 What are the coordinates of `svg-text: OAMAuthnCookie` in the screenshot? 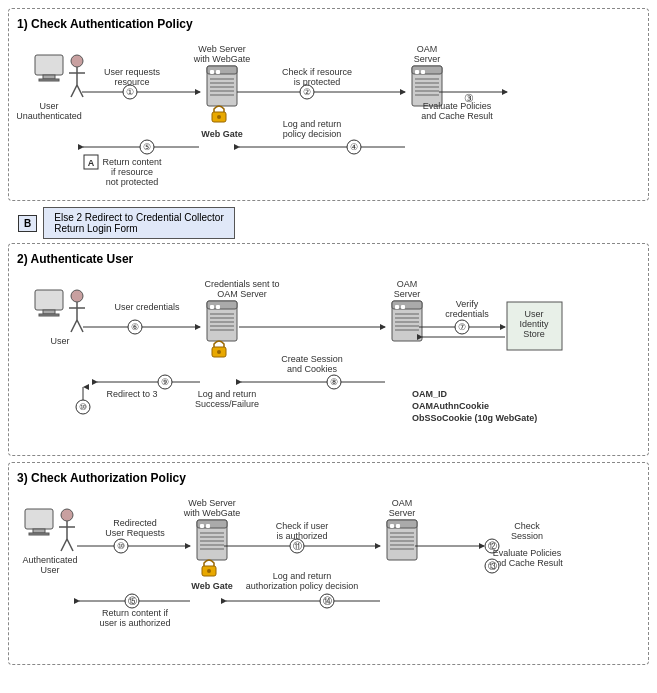 It's located at (450, 406).